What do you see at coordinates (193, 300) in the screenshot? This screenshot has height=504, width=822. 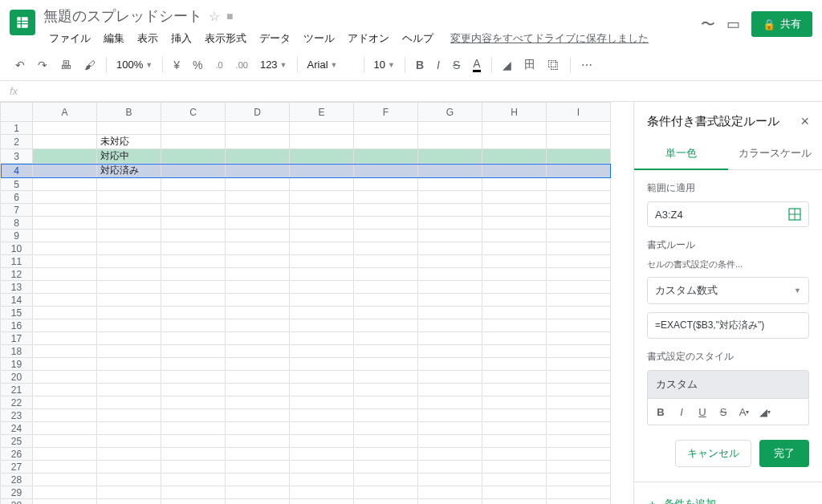 I see `cell-C14` at bounding box center [193, 300].